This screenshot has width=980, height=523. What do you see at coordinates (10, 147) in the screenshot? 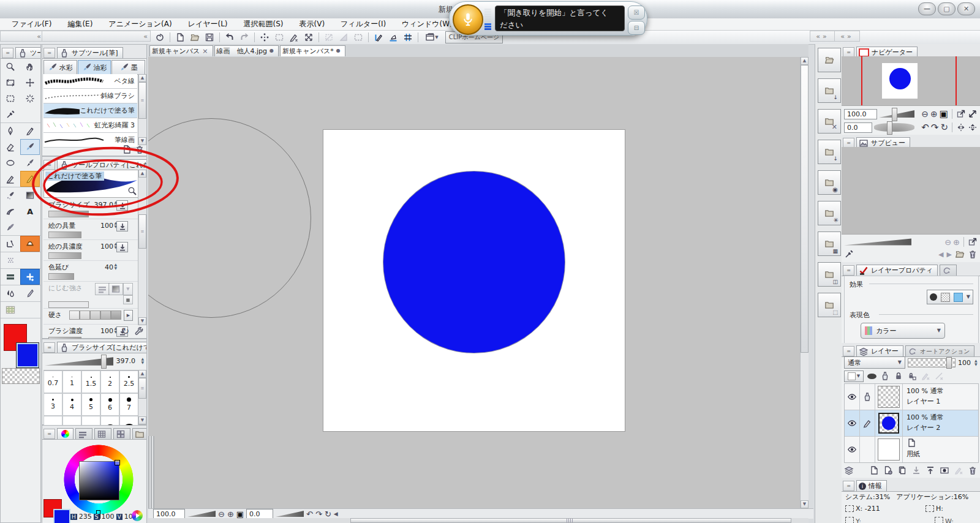
I see `eraser-tool` at bounding box center [10, 147].